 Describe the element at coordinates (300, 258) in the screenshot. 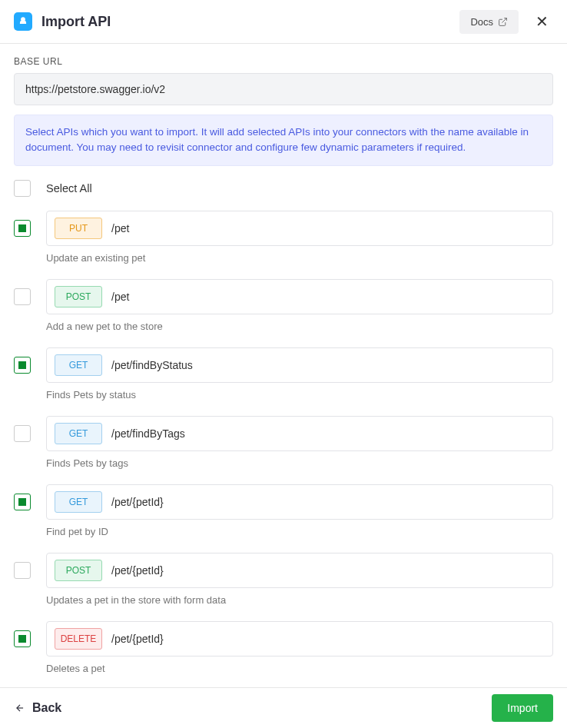

I see `api-description: Update an existing pet` at that location.